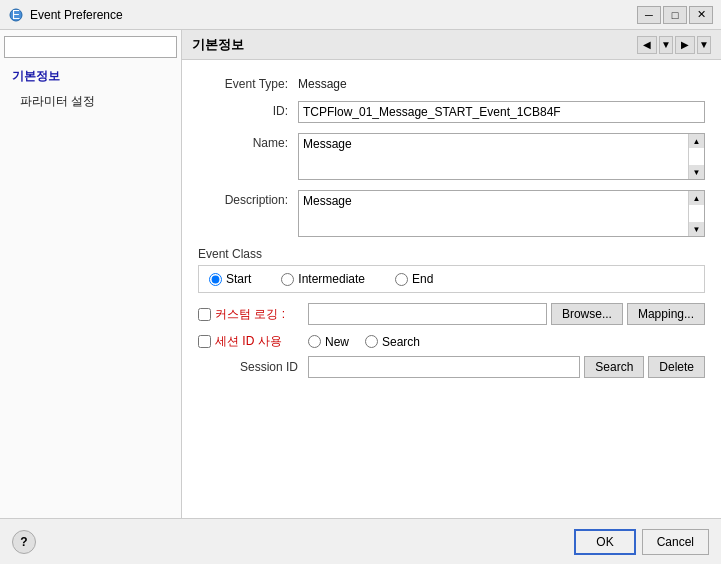  Describe the element at coordinates (328, 342) in the screenshot. I see `session-new-radio: New` at that location.